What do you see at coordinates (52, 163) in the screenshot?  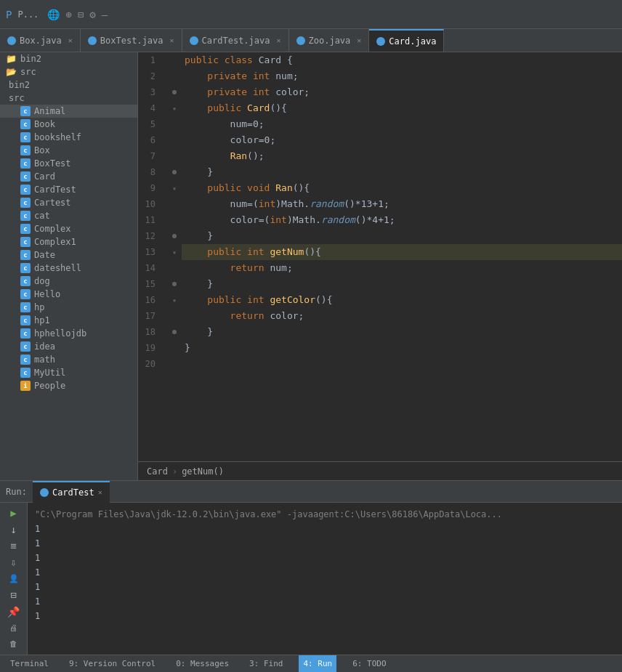 I see `sidebar-label-boxtest: BoxTest` at bounding box center [52, 163].